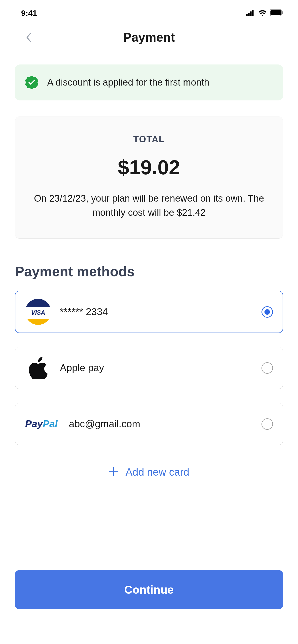  Describe the element at coordinates (43, 424) in the screenshot. I see `paypal-icon: PayPal` at that location.